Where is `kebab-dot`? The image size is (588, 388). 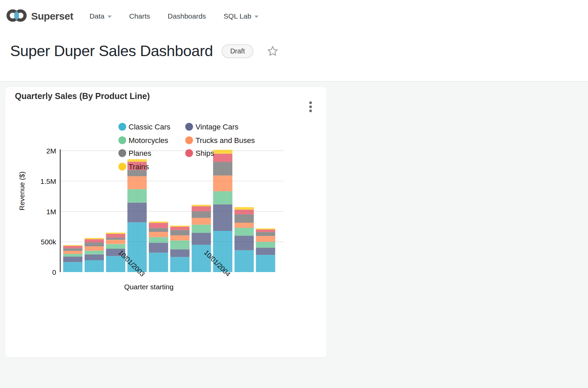 kebab-dot is located at coordinates (311, 107).